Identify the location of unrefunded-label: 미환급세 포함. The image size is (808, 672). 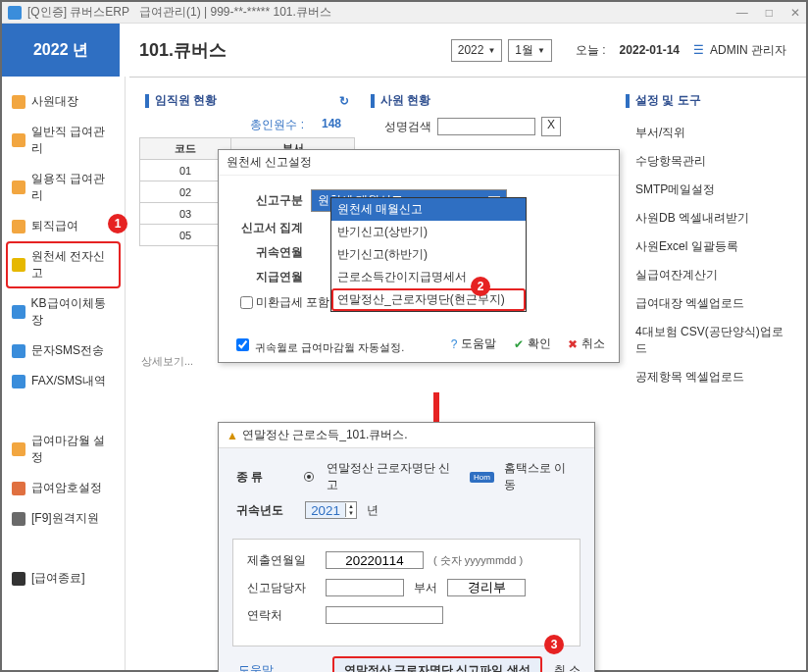
(292, 302).